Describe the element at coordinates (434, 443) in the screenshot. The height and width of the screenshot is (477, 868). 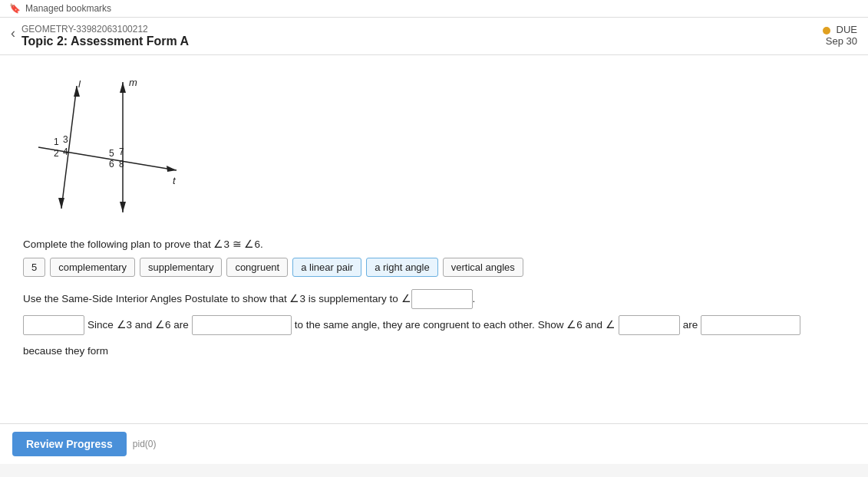
I see `bottom-bar: Review Progress pid(0)` at that location.